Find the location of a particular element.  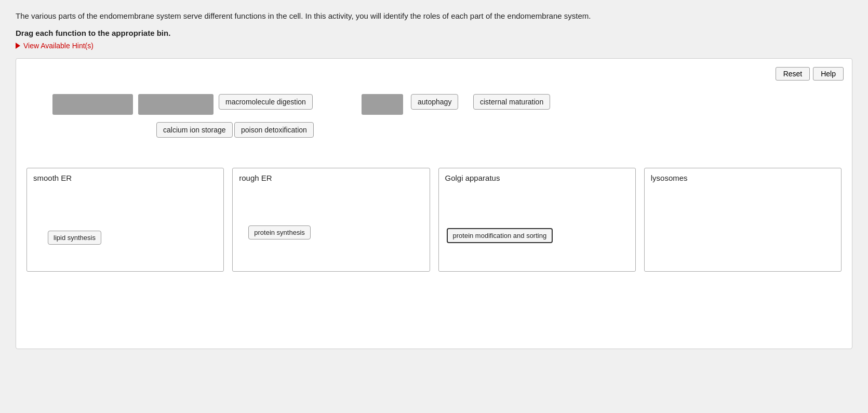

chip-autophagy: autophagy is located at coordinates (434, 102).